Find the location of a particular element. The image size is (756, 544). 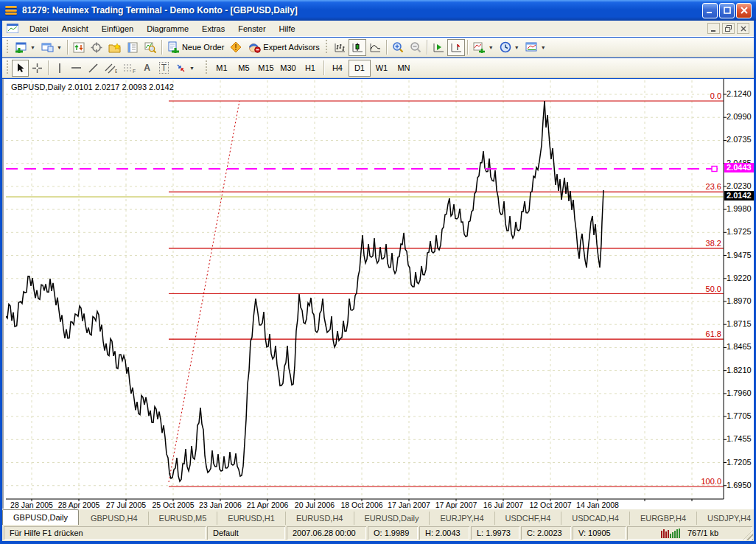

x-tick-label: 14 Jan 2008 is located at coordinates (598, 504).